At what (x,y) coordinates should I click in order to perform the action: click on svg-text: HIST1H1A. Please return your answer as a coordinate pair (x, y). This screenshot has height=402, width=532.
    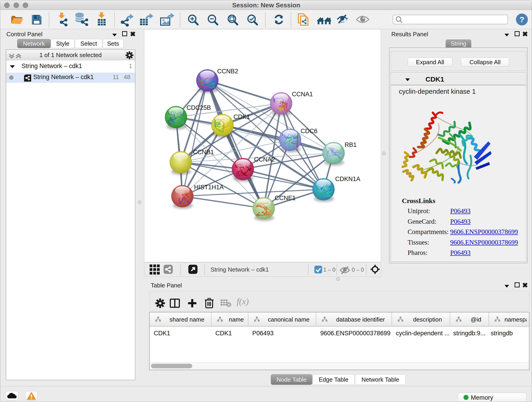
    Looking at the image, I should click on (209, 187).